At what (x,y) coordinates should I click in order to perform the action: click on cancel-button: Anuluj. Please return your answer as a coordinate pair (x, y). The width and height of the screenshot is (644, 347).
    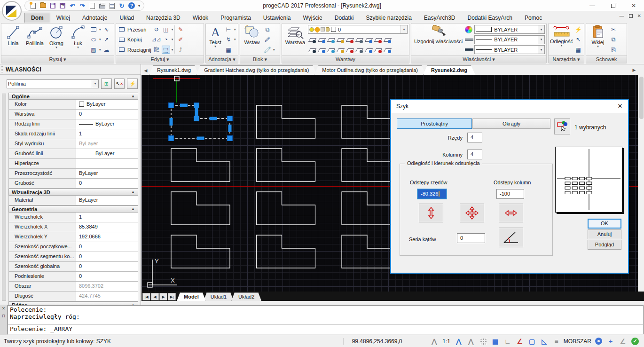
    Looking at the image, I should click on (605, 234).